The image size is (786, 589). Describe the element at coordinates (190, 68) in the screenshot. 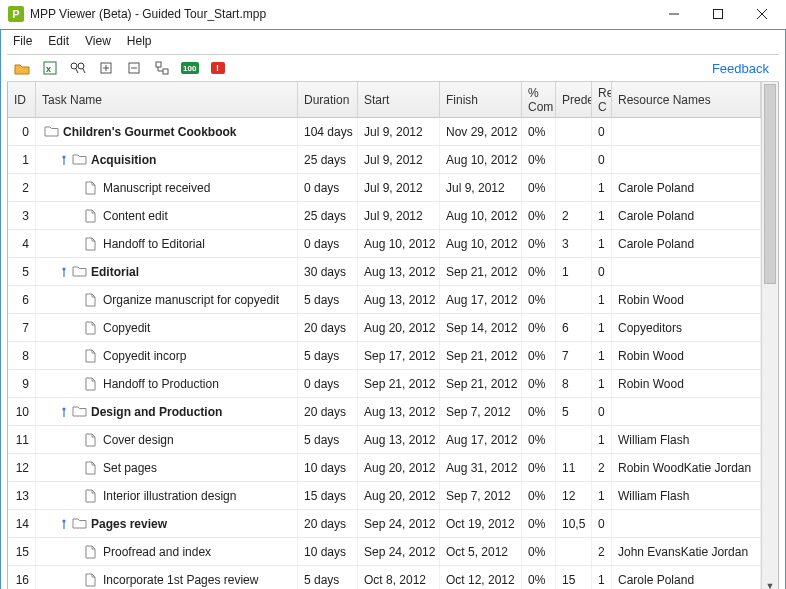

I see `badge-100-icon: 100` at that location.